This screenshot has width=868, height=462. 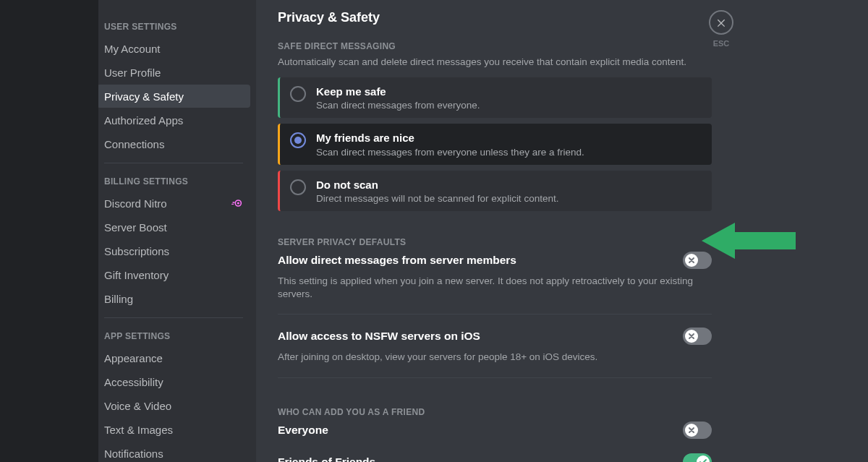 What do you see at coordinates (495, 276) in the screenshot?
I see `toggle-block: Allow direct messages from server member…` at bounding box center [495, 276].